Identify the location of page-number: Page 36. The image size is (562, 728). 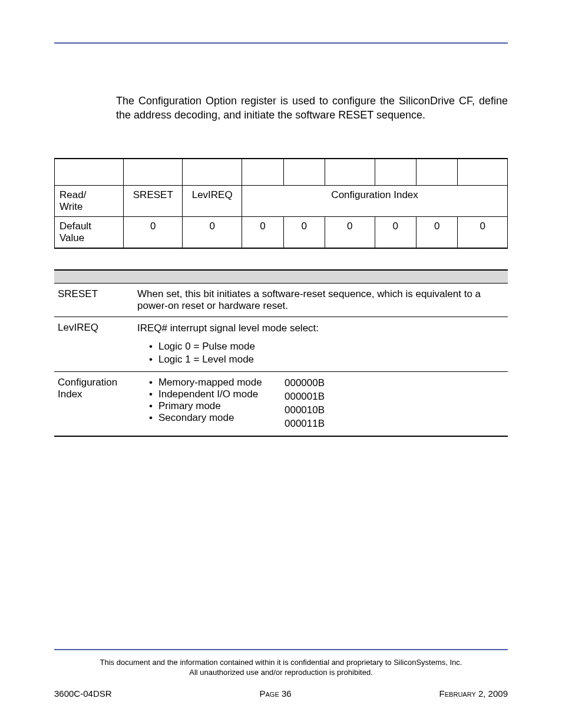
(276, 693).